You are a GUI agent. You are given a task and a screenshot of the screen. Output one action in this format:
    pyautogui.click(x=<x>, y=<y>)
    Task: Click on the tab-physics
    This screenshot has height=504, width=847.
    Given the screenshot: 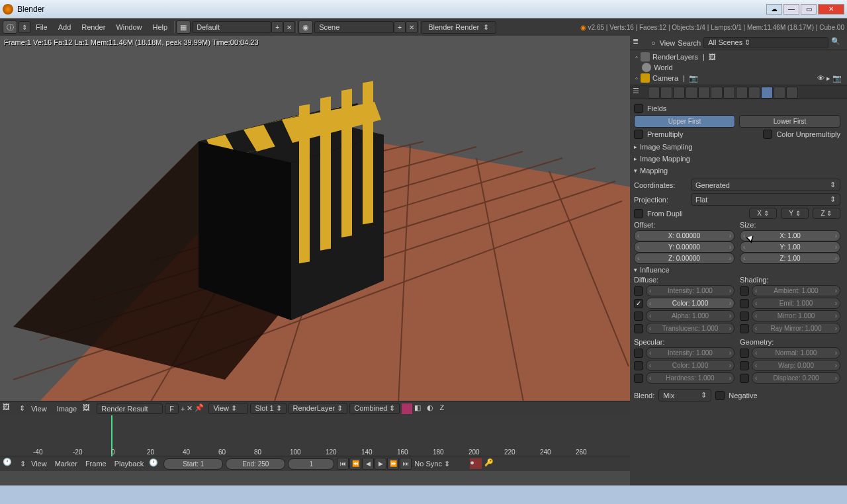 What is the action you would take?
    pyautogui.click(x=792, y=93)
    